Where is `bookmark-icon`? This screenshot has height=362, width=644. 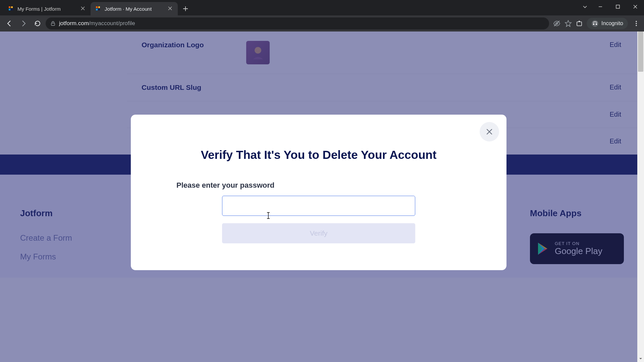
bookmark-icon is located at coordinates (568, 23).